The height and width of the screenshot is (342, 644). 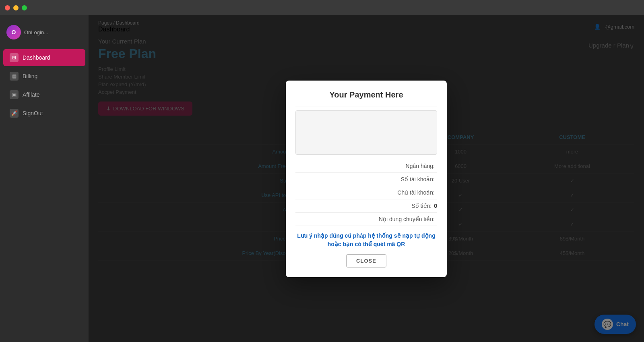 I want to click on dashboard-icon: ⊞, so click(x=14, y=58).